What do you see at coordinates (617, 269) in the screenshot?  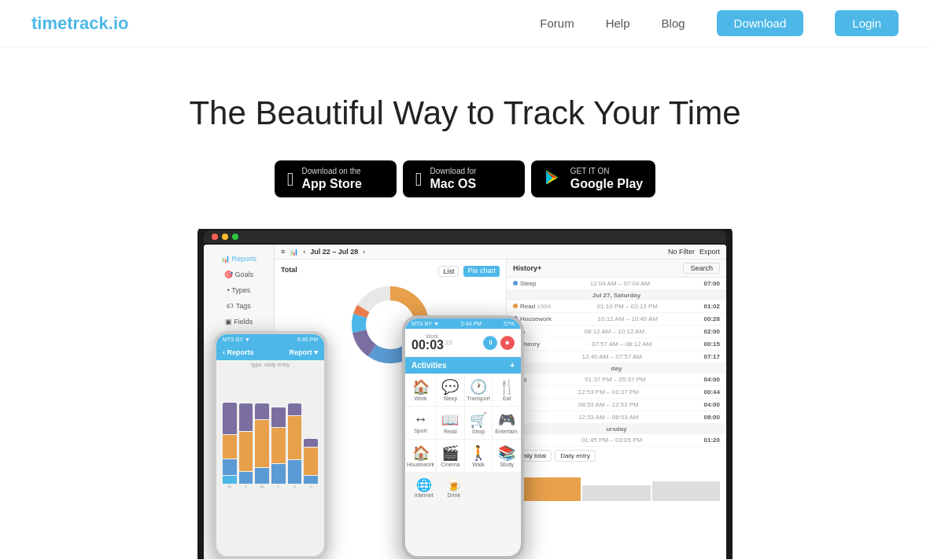 I see `history-header: History + Search` at bounding box center [617, 269].